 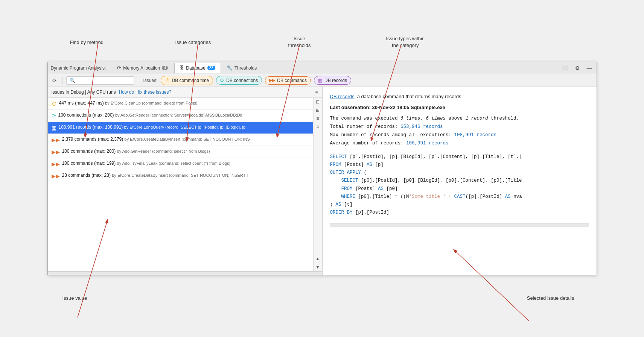 I want to click on tab-memory: ⟳ Memory Allocation 4, so click(x=142, y=68).